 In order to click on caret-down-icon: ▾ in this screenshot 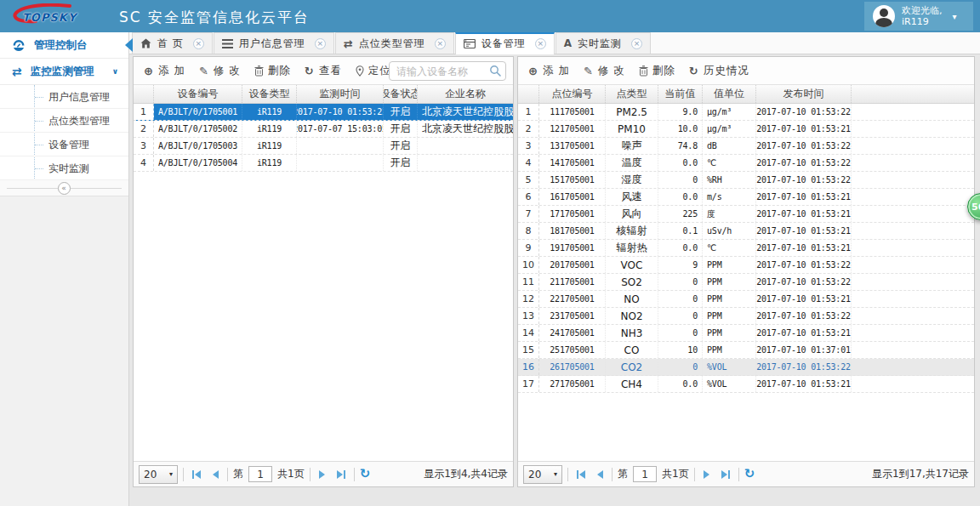, I will do `click(171, 475)`.